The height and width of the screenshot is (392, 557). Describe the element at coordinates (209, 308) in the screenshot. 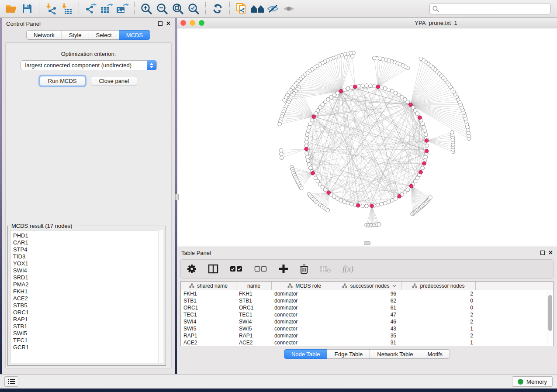

I see `cell-shared_name: ORC1` at that location.